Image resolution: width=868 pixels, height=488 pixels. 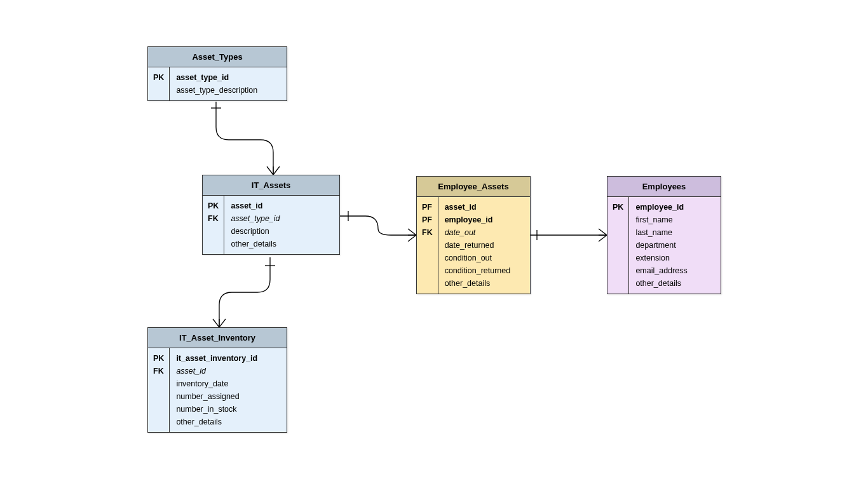 What do you see at coordinates (675, 245) in the screenshot?
I see `field: department` at bounding box center [675, 245].